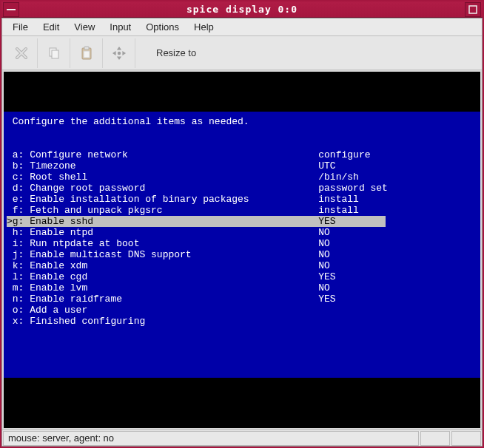 The width and height of the screenshot is (484, 448). Describe the element at coordinates (54, 53) in the screenshot. I see `copy-icon` at that location.